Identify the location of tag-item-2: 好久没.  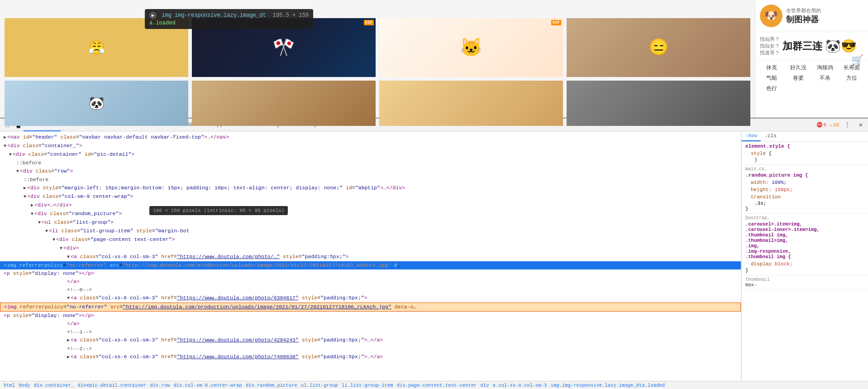
(798, 68).